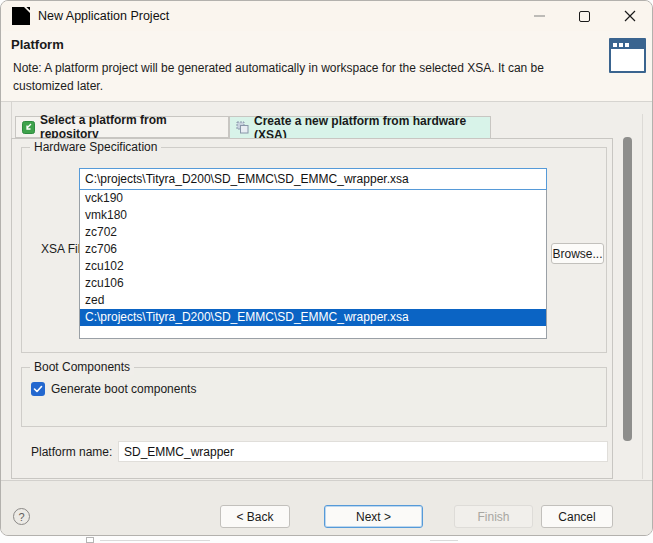  What do you see at coordinates (38, 389) in the screenshot?
I see `check-icon` at bounding box center [38, 389].